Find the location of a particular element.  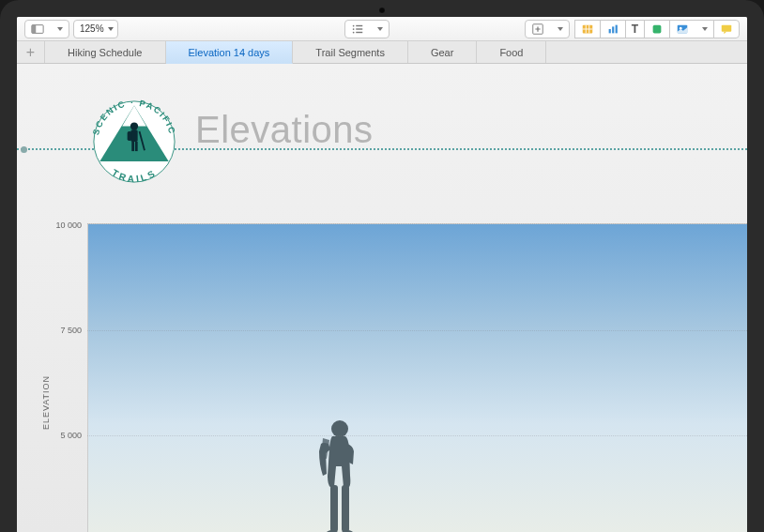

camera-dot is located at coordinates (382, 10).